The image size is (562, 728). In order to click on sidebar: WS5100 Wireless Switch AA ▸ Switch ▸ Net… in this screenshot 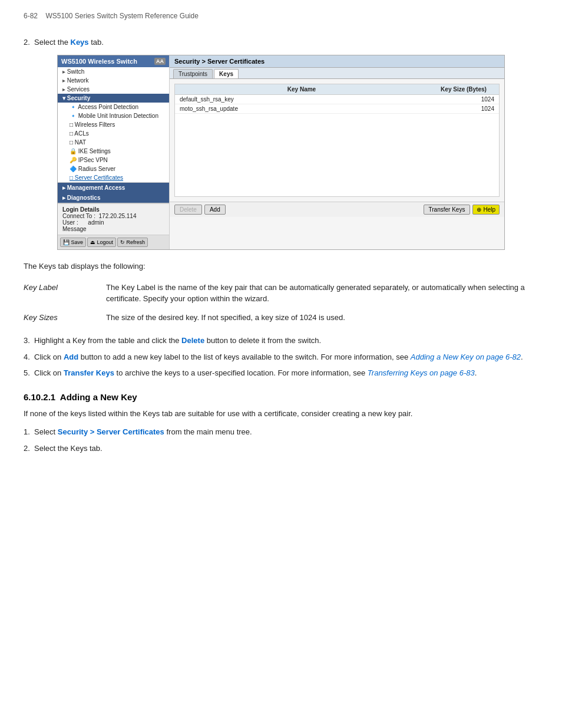, I will do `click(114, 152)`.